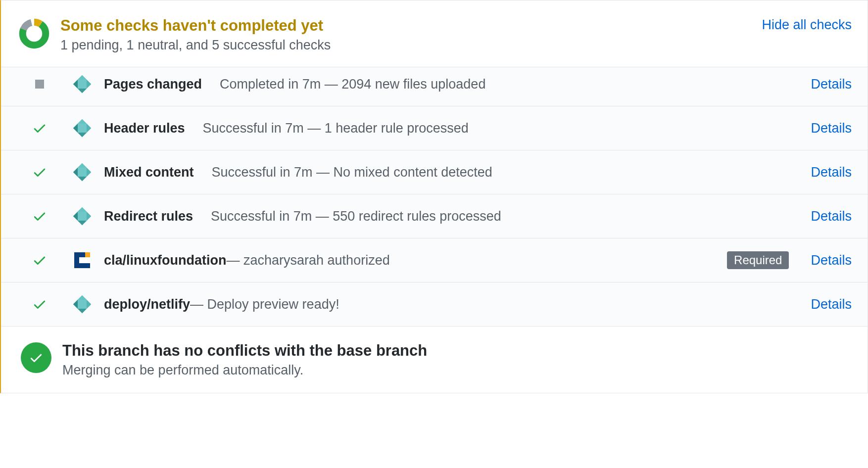 The width and height of the screenshot is (868, 468). Describe the element at coordinates (434, 34) in the screenshot. I see `checks-summary-header: Some checks haven't completed yet 1 pend…` at that location.